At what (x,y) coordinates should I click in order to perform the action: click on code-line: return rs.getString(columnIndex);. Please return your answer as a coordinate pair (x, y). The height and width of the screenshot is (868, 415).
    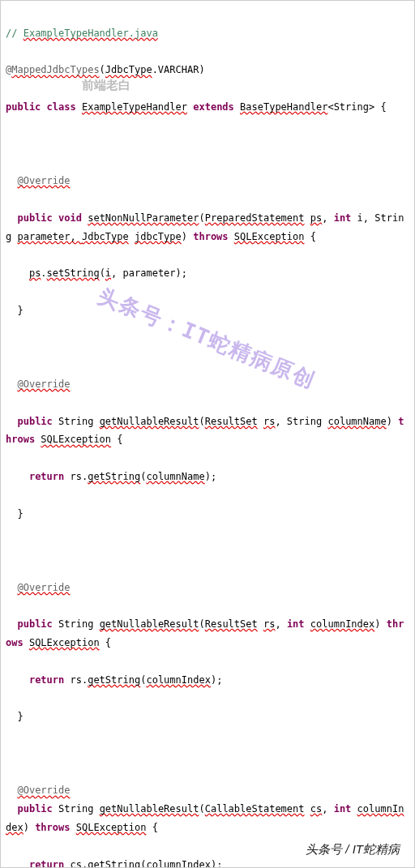
    Looking at the image, I should click on (126, 680).